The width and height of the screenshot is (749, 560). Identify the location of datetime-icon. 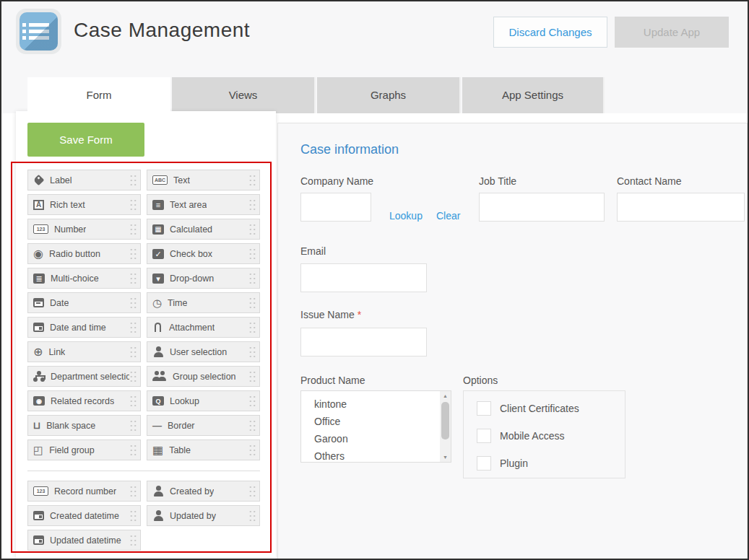
(39, 515).